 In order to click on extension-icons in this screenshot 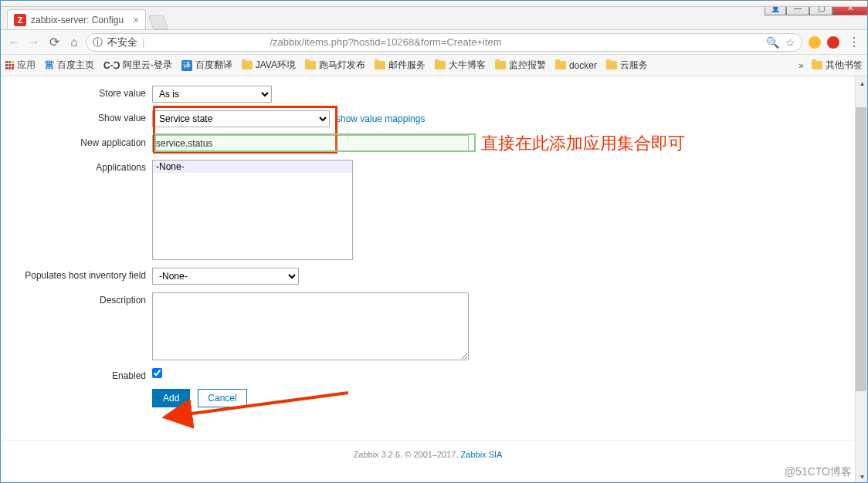, I will do `click(824, 42)`.